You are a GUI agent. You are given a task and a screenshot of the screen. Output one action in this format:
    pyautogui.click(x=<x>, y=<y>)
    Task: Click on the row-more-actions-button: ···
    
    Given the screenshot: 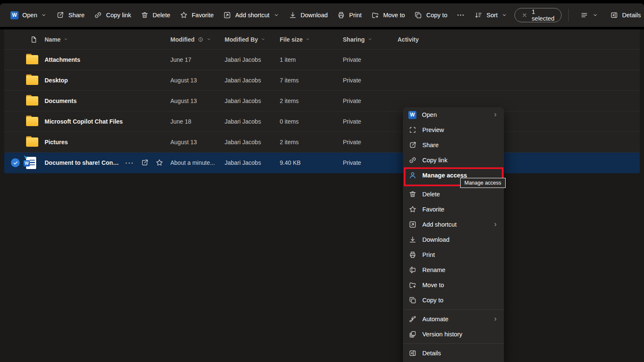 What is the action you would take?
    pyautogui.click(x=130, y=163)
    